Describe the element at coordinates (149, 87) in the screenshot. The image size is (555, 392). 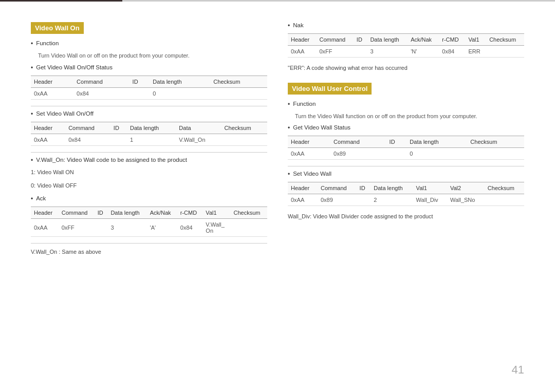
I see `get-table: Header Command ID Data length Checksum 0…` at that location.